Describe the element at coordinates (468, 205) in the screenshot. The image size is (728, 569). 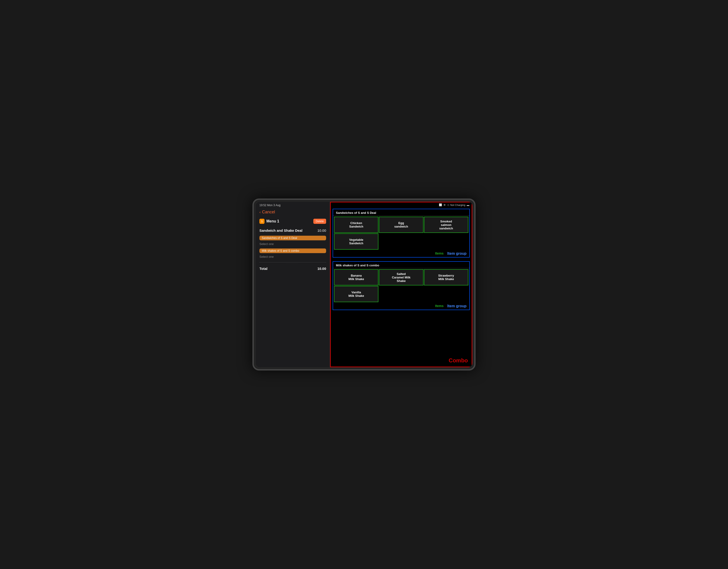
I see `battery-icon: ▬` at that location.